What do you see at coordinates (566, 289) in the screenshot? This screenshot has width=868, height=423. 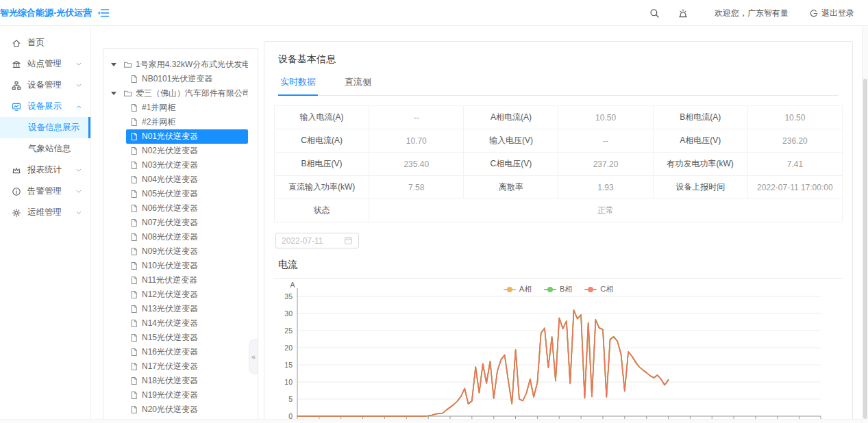 I see `legend-label: B相` at bounding box center [566, 289].